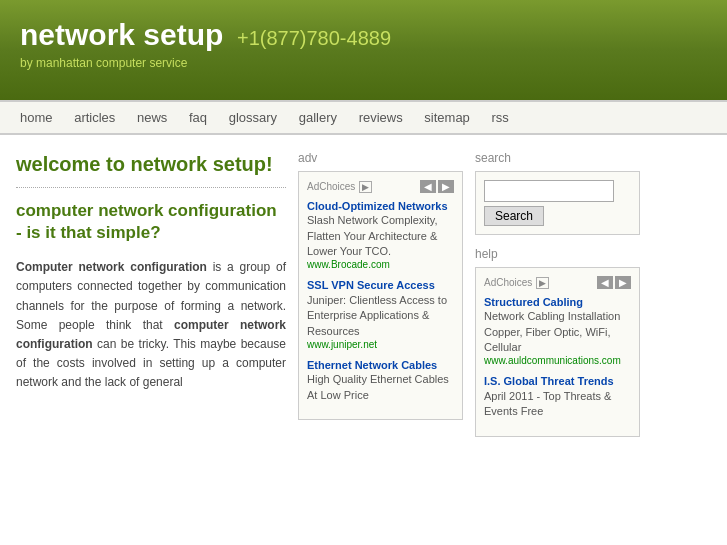  I want to click on search-box: Search, so click(558, 203).